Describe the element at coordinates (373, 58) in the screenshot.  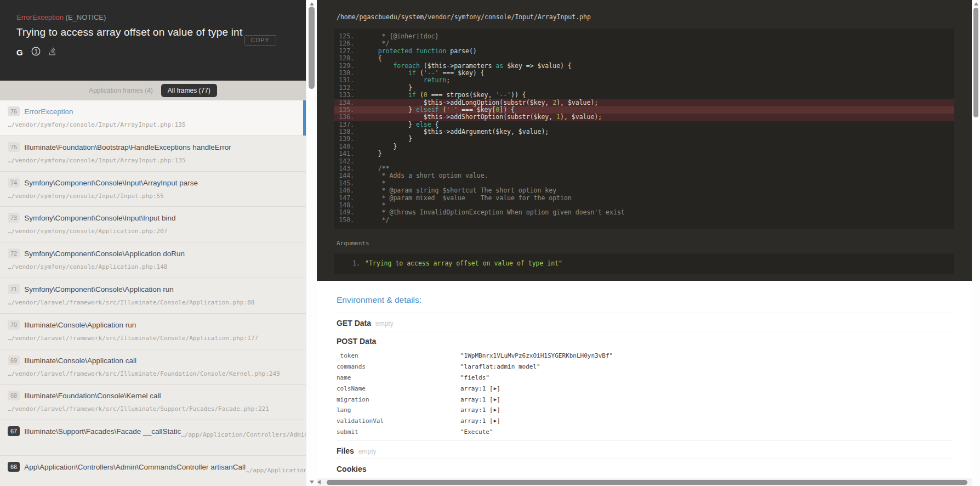
I see `code-text: {` at that location.